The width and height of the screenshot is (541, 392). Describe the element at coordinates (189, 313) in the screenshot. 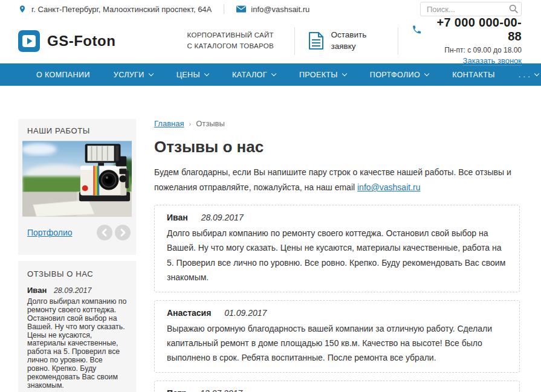

I see `review-author: Анастасия` at that location.